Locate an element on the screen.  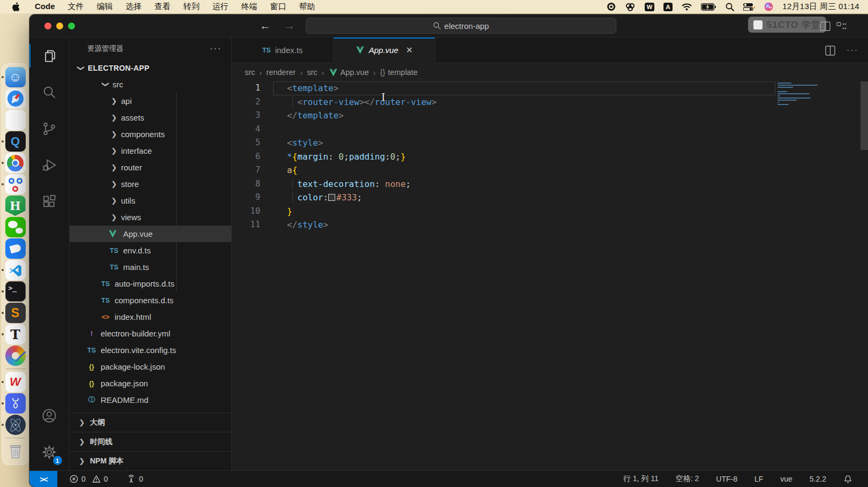
battery-icon is located at coordinates (709, 7).